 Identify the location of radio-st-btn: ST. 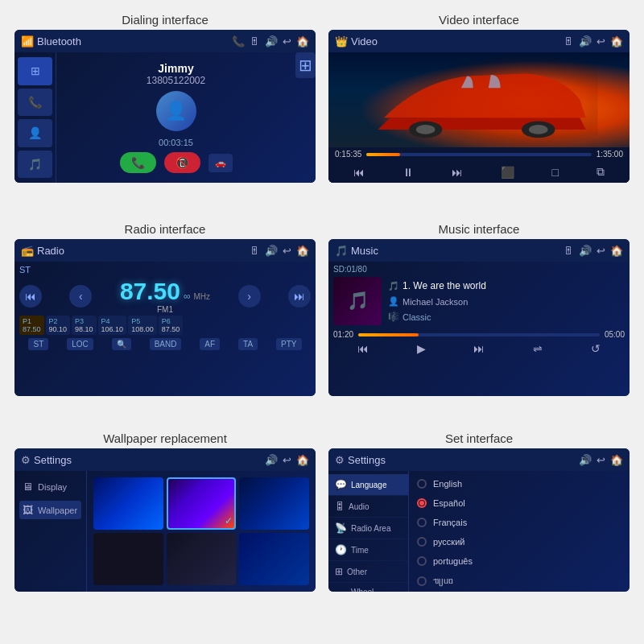
(39, 345).